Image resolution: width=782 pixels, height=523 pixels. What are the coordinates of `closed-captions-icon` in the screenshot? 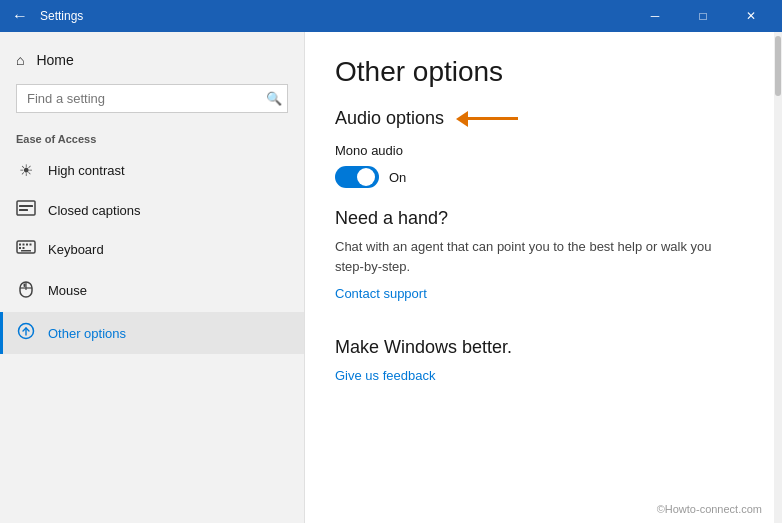 It's located at (26, 210).